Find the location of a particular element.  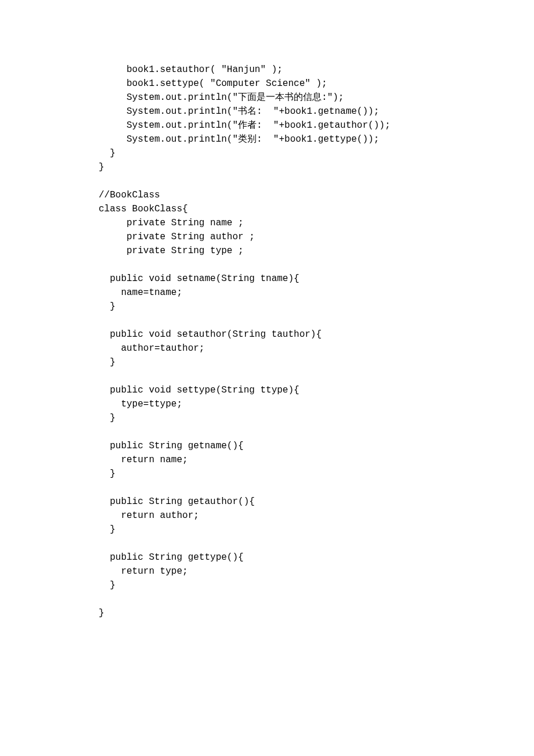

code-line: public String getauthor(){ is located at coordinates (316, 502).